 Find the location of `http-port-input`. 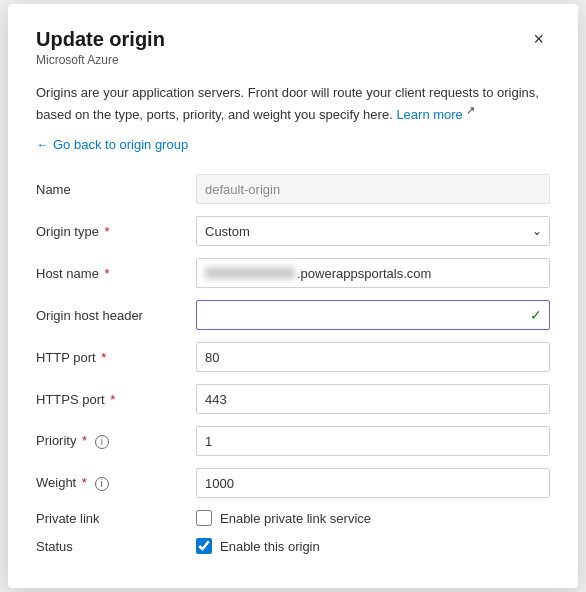

http-port-input is located at coordinates (373, 357).